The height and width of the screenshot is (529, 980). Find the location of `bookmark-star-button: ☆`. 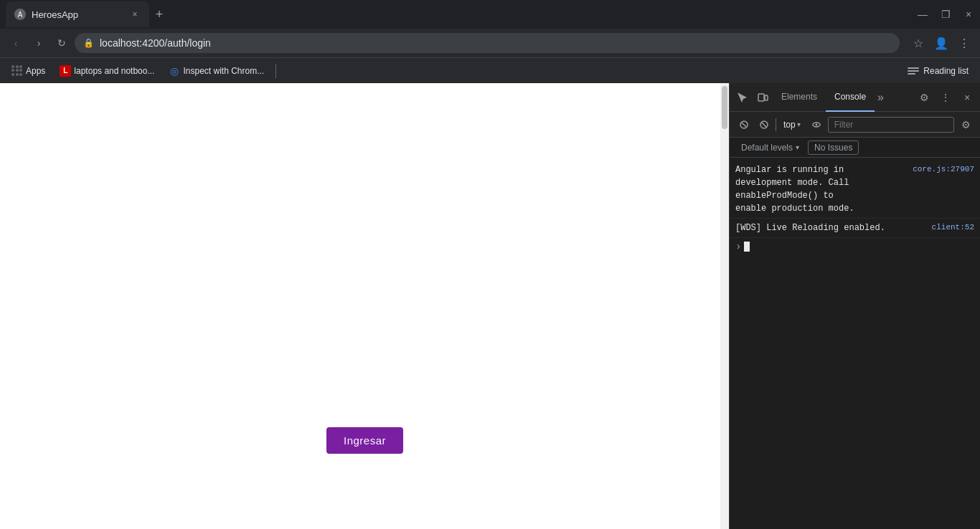

bookmark-star-button: ☆ is located at coordinates (918, 43).